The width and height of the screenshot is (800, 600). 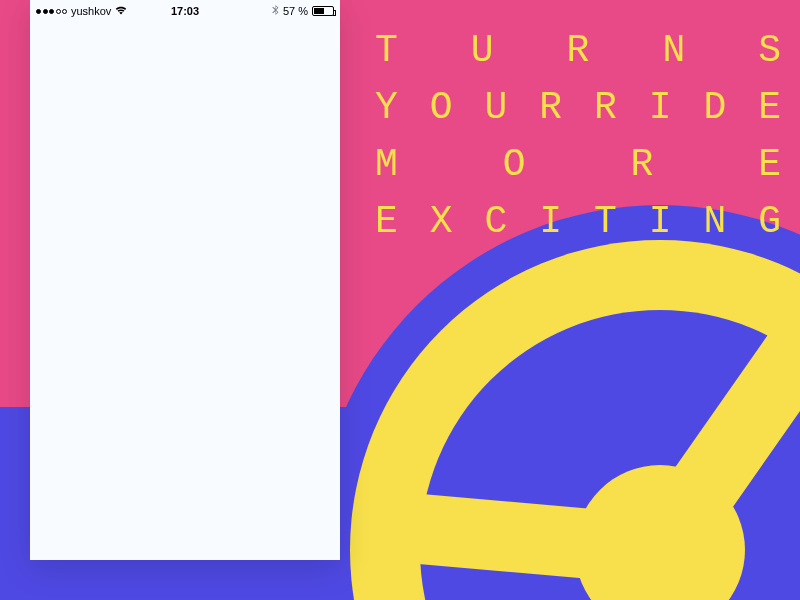 I want to click on status-bar-left: yushkov, so click(x=82, y=11).